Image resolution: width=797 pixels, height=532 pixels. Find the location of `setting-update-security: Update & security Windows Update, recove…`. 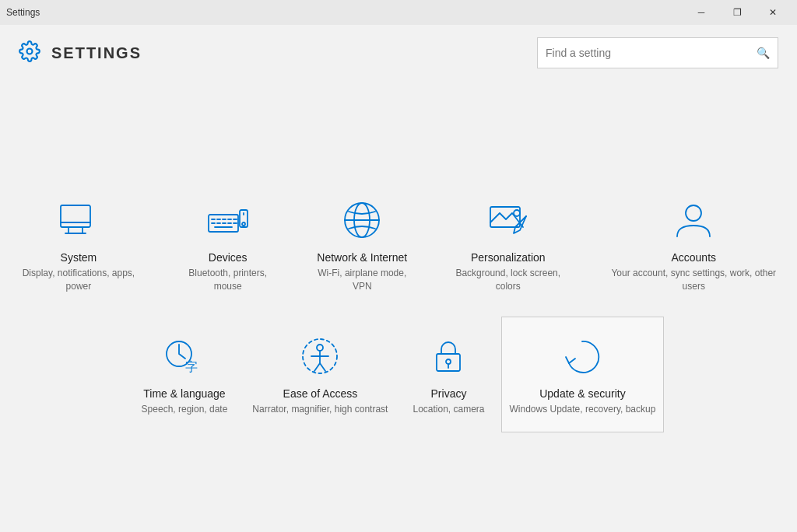

setting-update-security: Update & security Windows Update, recove… is located at coordinates (583, 375).